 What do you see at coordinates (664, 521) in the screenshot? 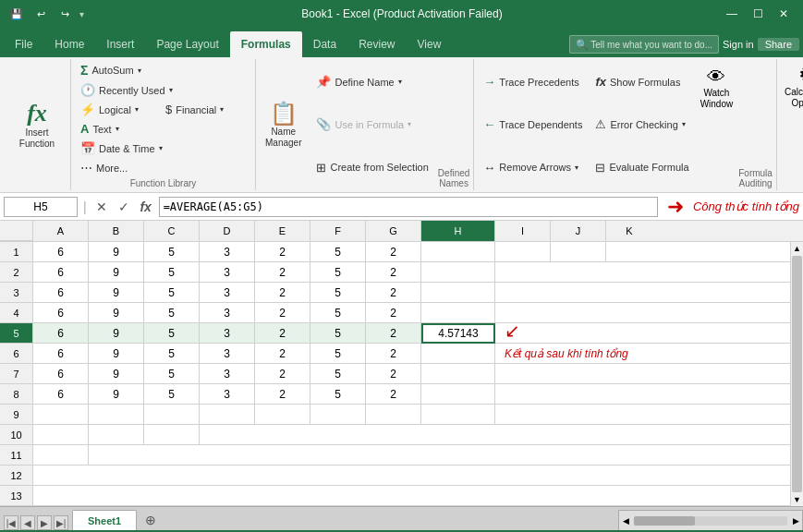
I see `h-scroll-thumb` at bounding box center [664, 521].